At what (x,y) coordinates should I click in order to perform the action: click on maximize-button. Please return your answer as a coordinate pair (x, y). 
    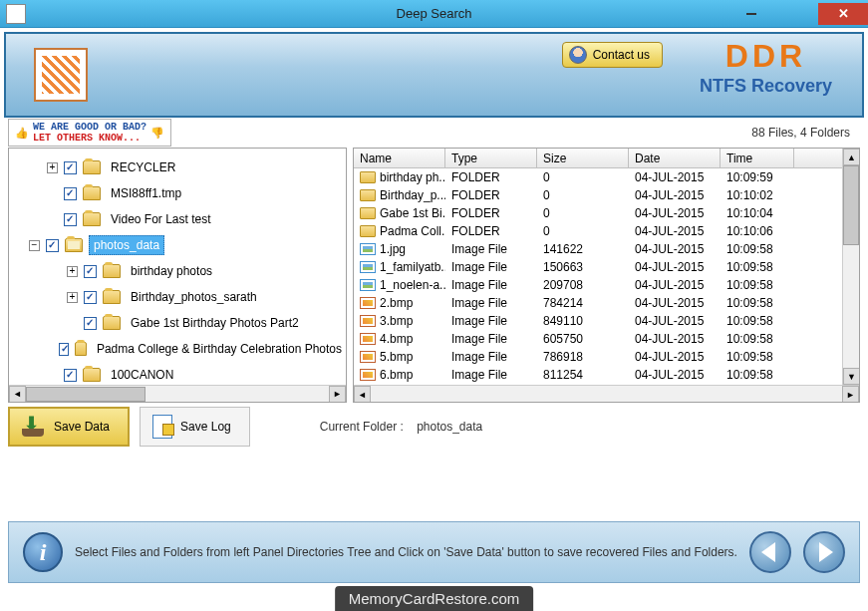
    Looking at the image, I should click on (795, 14).